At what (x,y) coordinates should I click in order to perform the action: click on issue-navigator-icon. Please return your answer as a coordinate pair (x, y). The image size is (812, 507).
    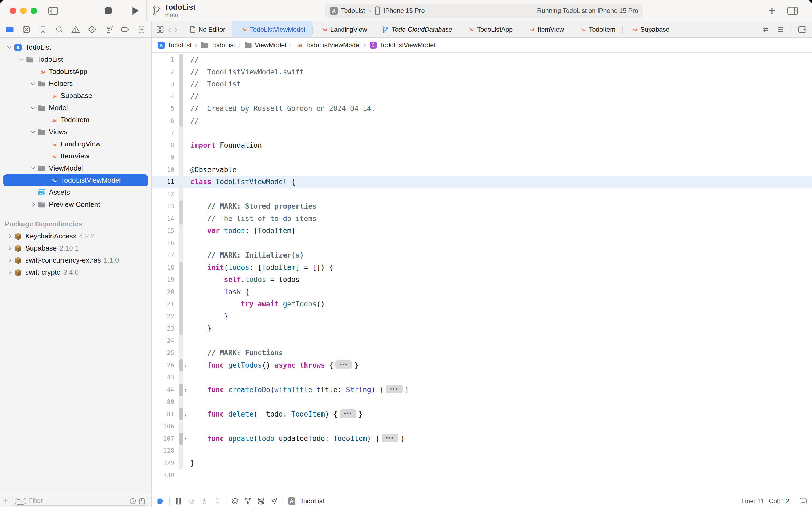
    Looking at the image, I should click on (76, 30).